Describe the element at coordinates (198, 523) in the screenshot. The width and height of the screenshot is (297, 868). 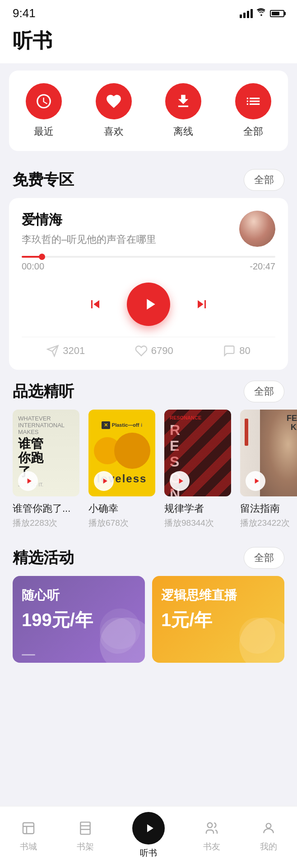
I see `featured-plays-2: 播放98344次` at that location.